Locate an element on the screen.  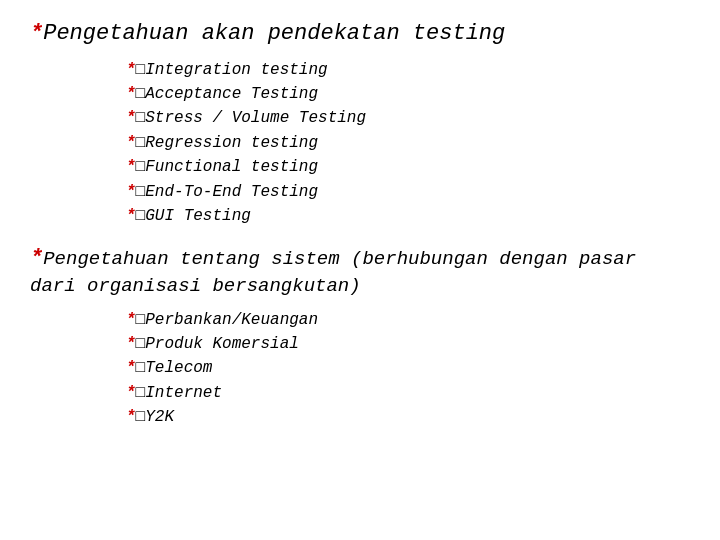
asterisk-1: * is located at coordinates (36, 34).